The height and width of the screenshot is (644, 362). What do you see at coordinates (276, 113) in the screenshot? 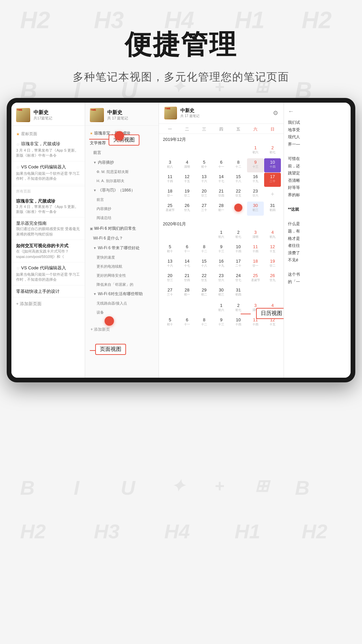
I see `gear-icon: ⚙` at bounding box center [276, 113].